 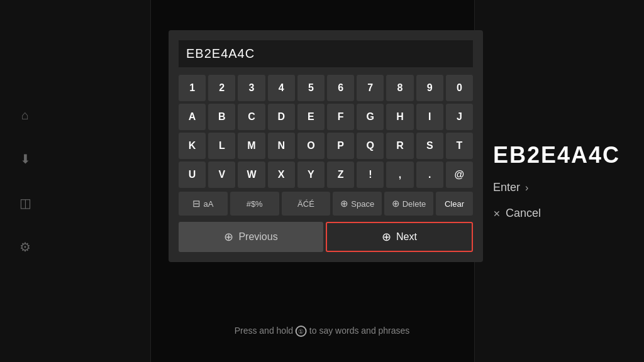 I want to click on key-7: 7, so click(x=370, y=88).